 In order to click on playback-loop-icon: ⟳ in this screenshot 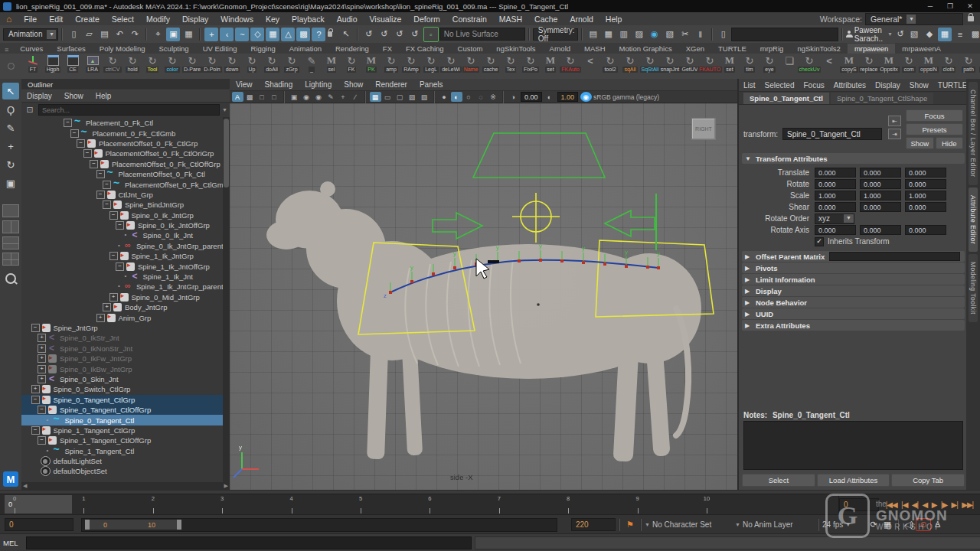, I will do `click(874, 525)`.